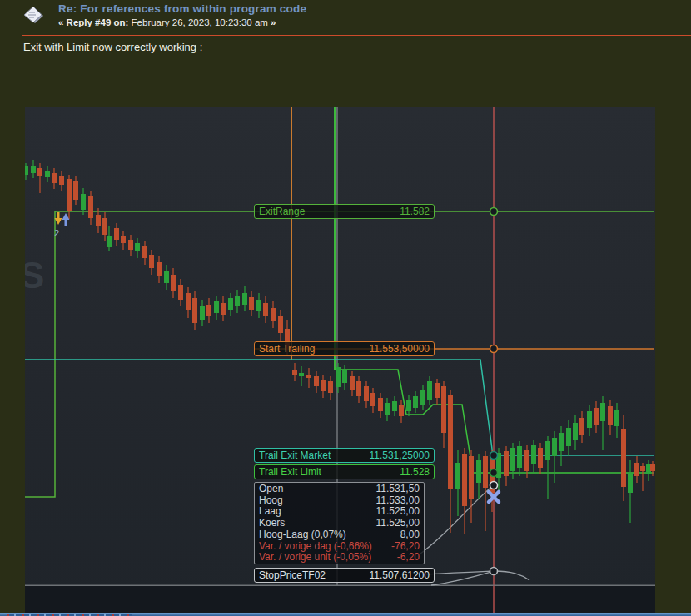  Describe the element at coordinates (271, 524) in the screenshot. I see `tooltip-row-label: Koers` at that location.